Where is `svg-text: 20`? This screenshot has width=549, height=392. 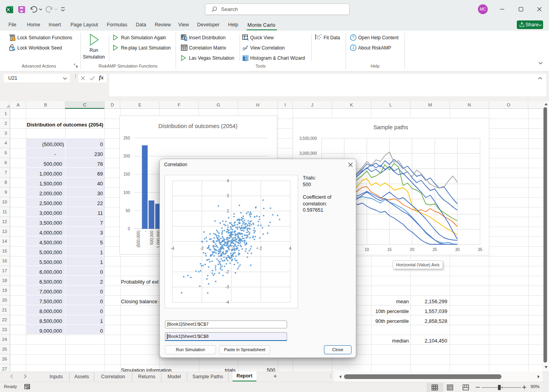 svg-text: 20 is located at coordinates (412, 250).